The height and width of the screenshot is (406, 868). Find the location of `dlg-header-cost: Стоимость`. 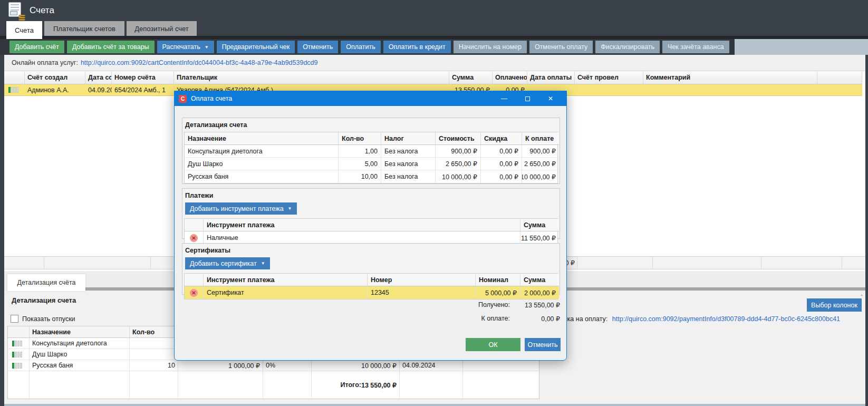

dlg-header-cost: Стоимость is located at coordinates (458, 139).